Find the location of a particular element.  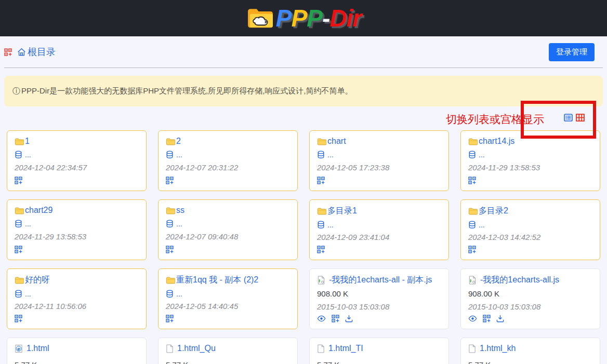

grid-view-icon is located at coordinates (580, 117).